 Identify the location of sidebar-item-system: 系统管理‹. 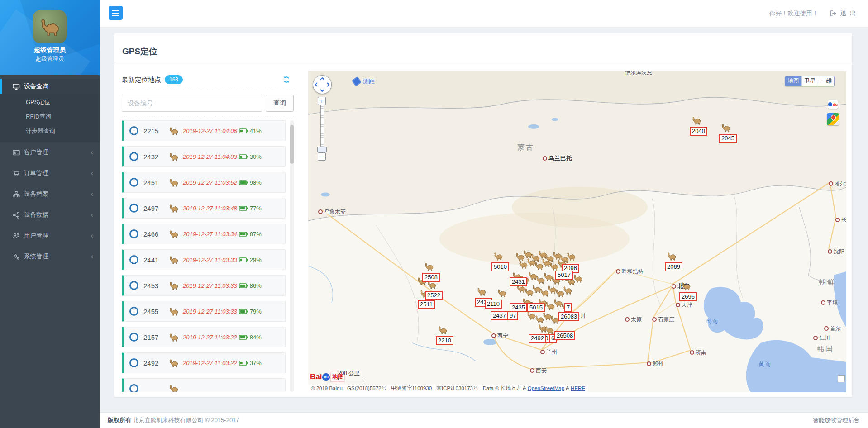
(50, 257).